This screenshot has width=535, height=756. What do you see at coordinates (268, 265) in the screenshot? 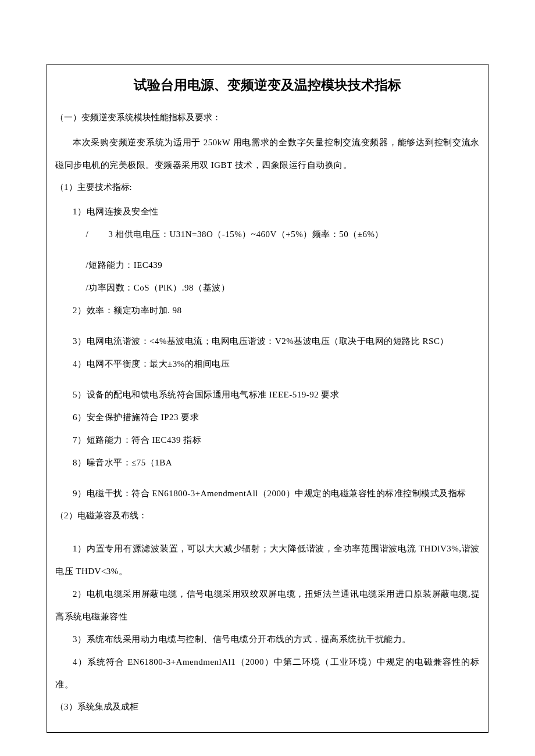
I see `item-1-1-b: /短路能力：IEC439` at bounding box center [268, 265].